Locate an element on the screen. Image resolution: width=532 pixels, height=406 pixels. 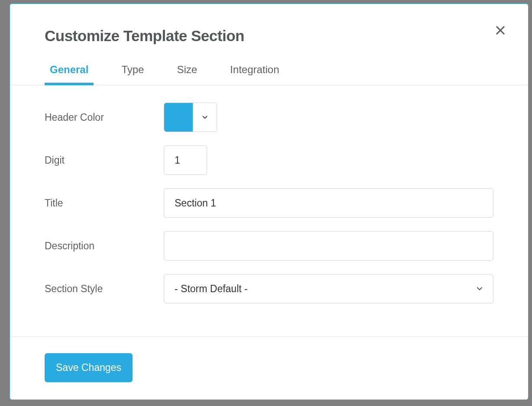
row-section-style: Section Style - Storm Default - is located at coordinates (269, 289).